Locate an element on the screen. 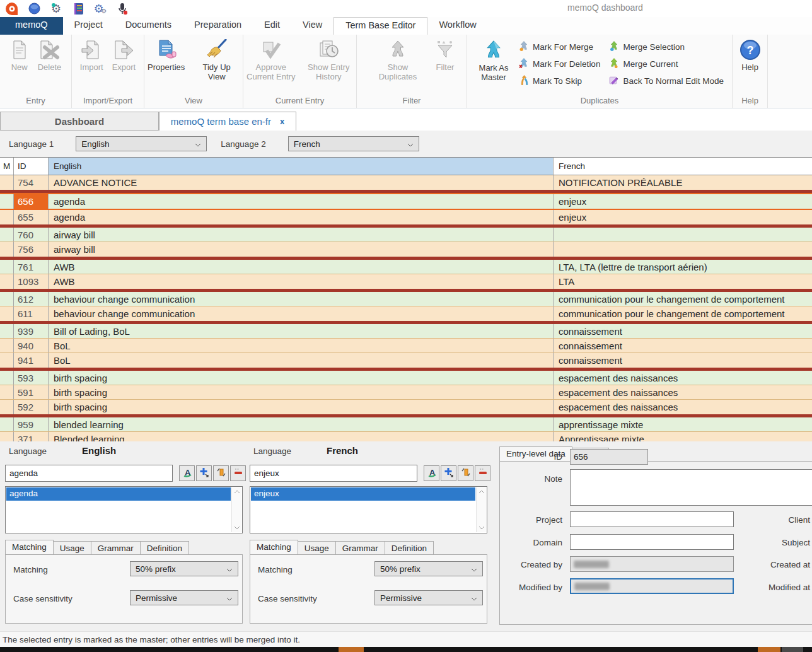  term-list-item-selected: enjeux is located at coordinates (363, 494).